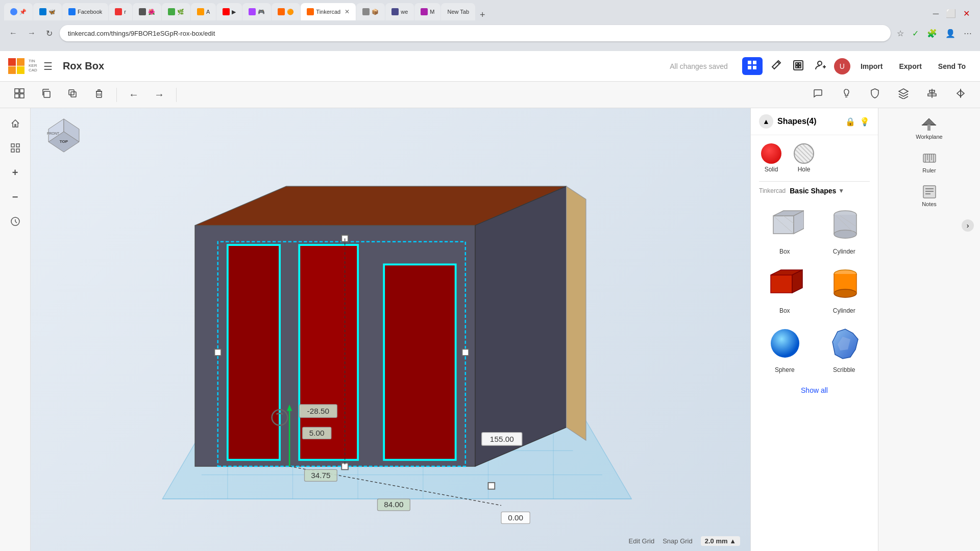 The height and width of the screenshot is (551, 980). Describe the element at coordinates (929, 137) in the screenshot. I see `workplane-label: Workplane` at that location.